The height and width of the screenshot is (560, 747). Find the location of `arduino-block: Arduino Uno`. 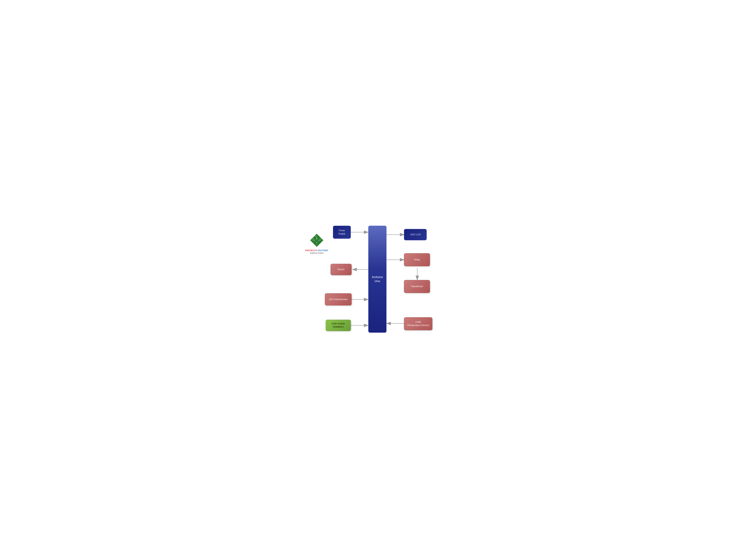

arduino-block: Arduino Uno is located at coordinates (378, 279).